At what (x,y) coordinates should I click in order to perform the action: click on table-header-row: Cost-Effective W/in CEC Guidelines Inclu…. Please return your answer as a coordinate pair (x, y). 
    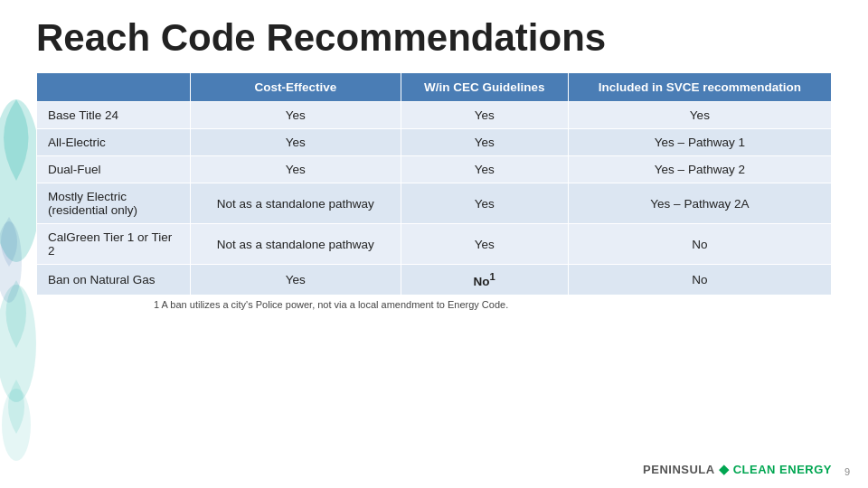
    Looking at the image, I should click on (434, 88).